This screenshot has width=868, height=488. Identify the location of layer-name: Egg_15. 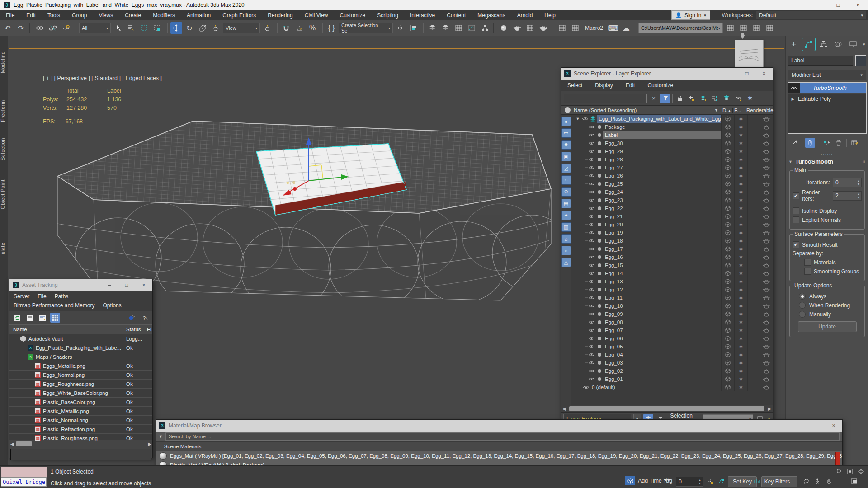
(662, 265).